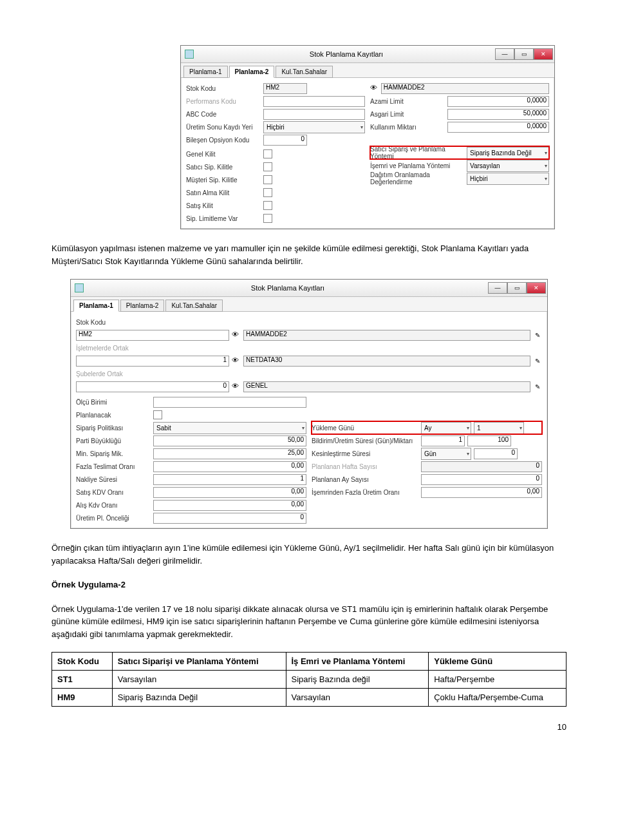 The height and width of the screenshot is (840, 618). Describe the element at coordinates (314, 102) in the screenshot. I see `performans-field` at that location.